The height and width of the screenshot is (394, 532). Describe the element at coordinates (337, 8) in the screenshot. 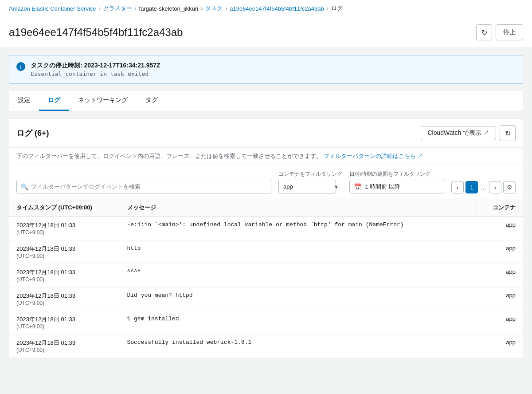

I see `breadcrumb-log: ログ` at that location.